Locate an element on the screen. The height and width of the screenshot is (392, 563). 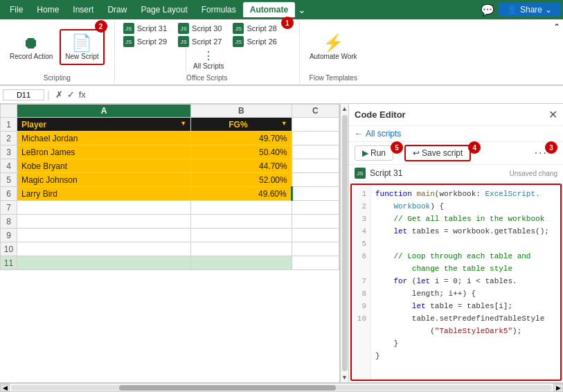
tab-automate: Automate is located at coordinates (269, 10).